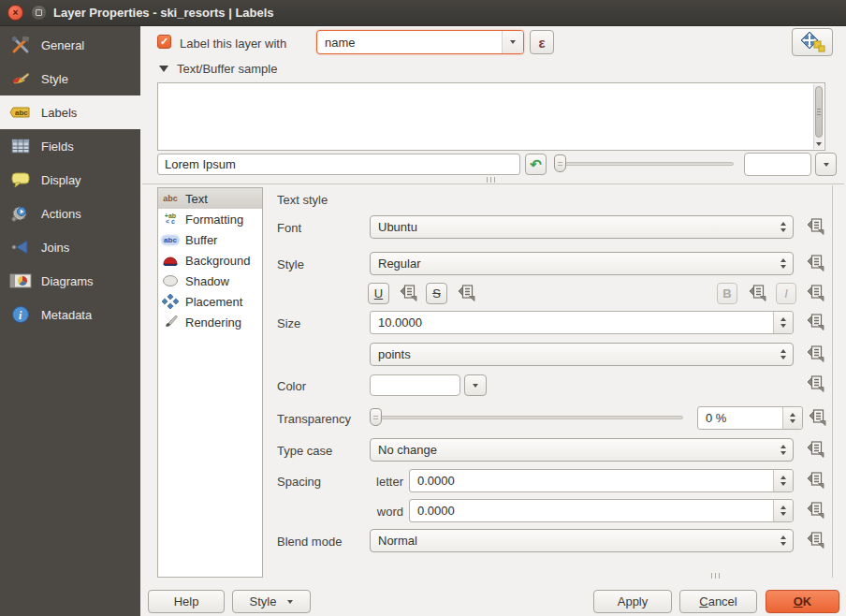 The width and height of the screenshot is (846, 616). Describe the element at coordinates (719, 601) in the screenshot. I see `cancel-button: Cancel` at that location.